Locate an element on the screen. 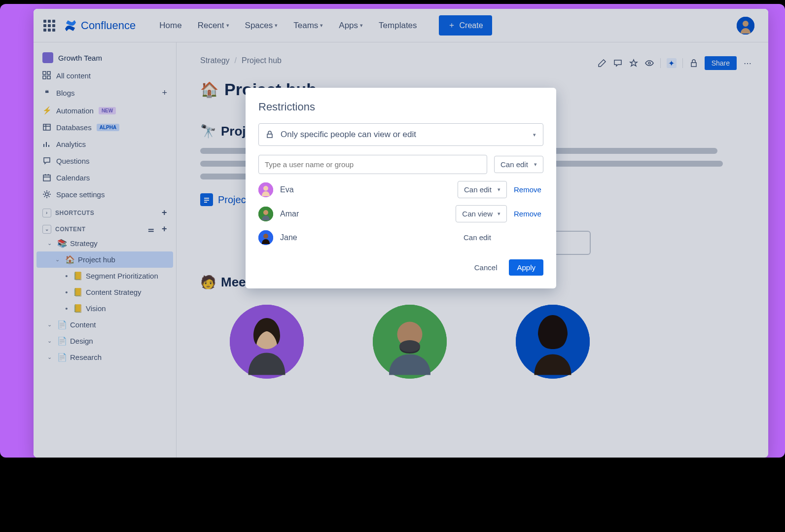 This screenshot has width=785, height=532. table-icon is located at coordinates (47, 127).